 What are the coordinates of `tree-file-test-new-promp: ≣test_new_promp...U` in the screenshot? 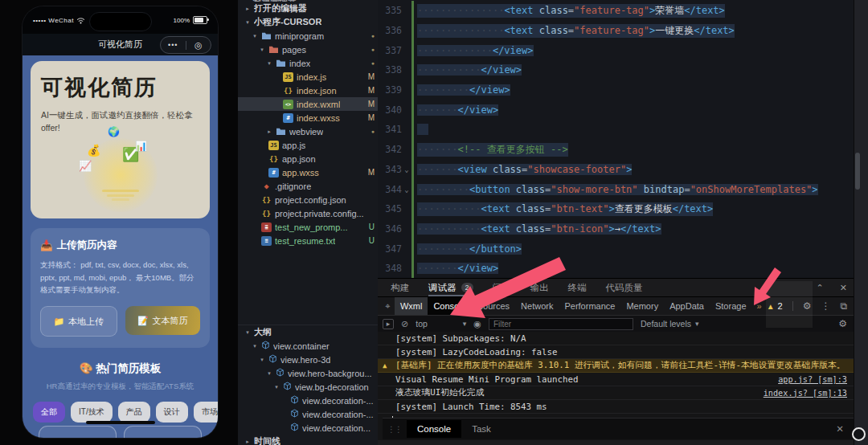 It's located at (308, 227).